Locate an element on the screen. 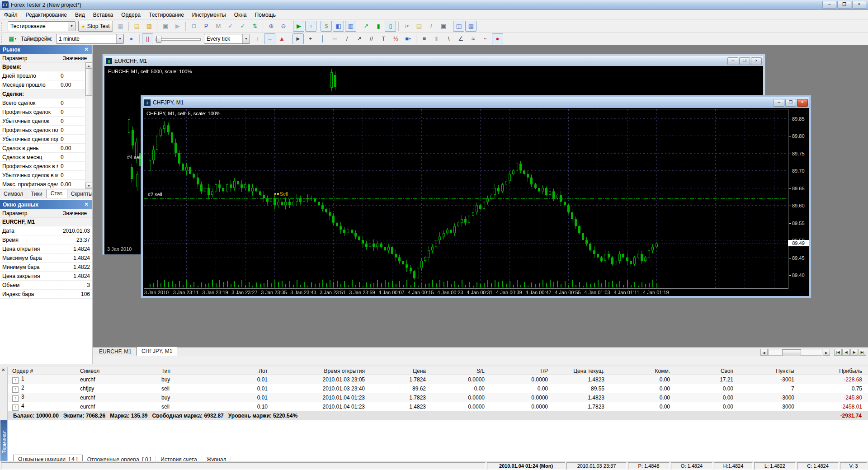  stop-test-button: ●Stop Test is located at coordinates (96, 26).